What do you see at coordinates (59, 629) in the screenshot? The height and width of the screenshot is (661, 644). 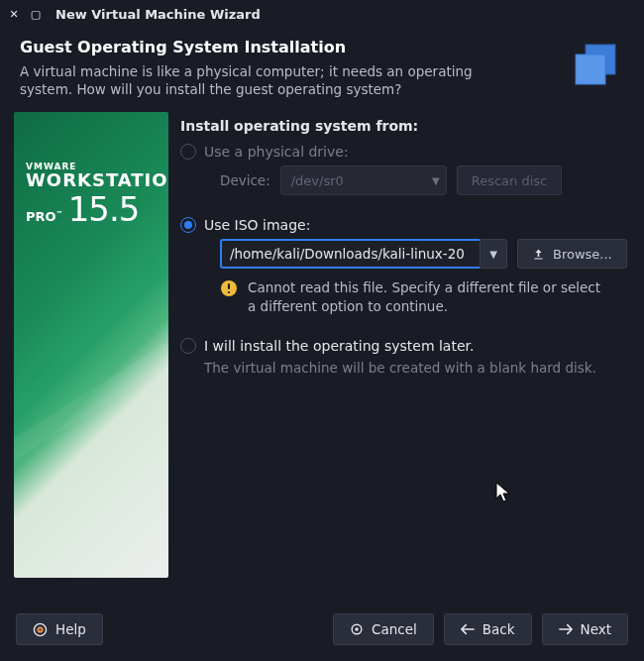 I see `help-button: Help` at bounding box center [59, 629].